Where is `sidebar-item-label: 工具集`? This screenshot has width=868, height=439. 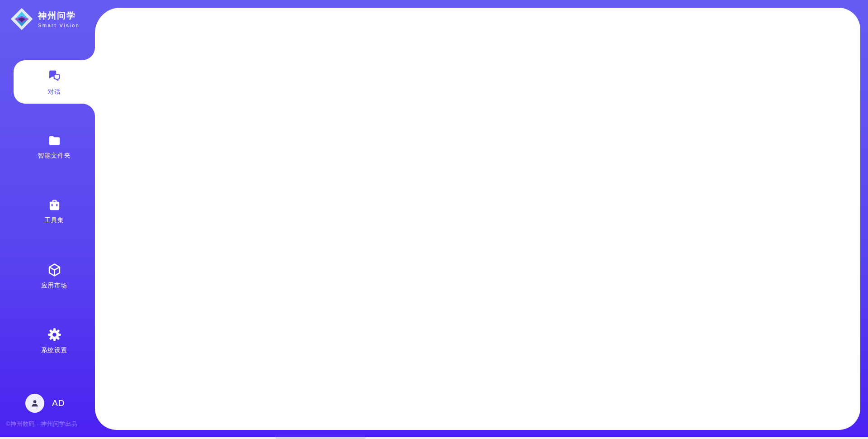
sidebar-item-label: 工具集 is located at coordinates (54, 220).